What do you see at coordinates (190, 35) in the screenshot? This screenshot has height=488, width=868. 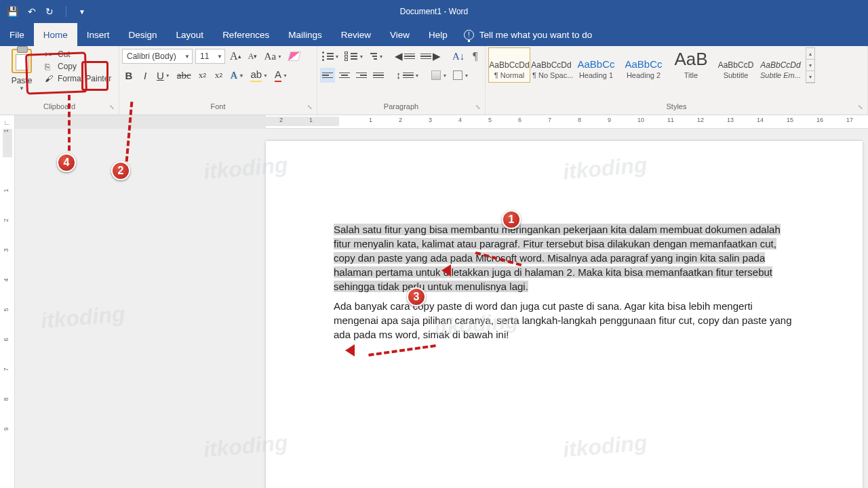 I see `tab-layout: Layout` at bounding box center [190, 35].